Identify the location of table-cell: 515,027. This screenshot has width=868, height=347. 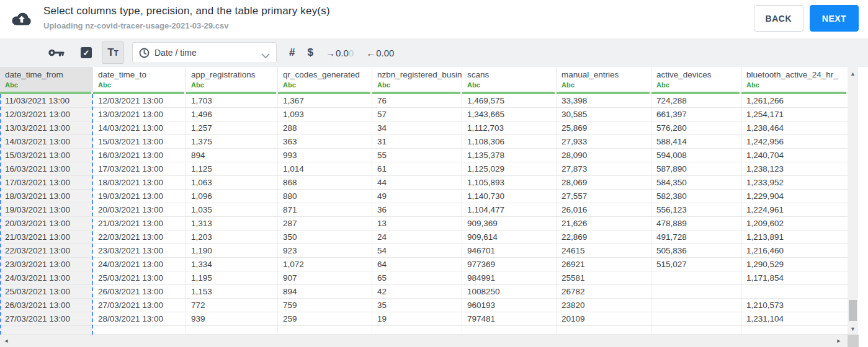
(696, 265).